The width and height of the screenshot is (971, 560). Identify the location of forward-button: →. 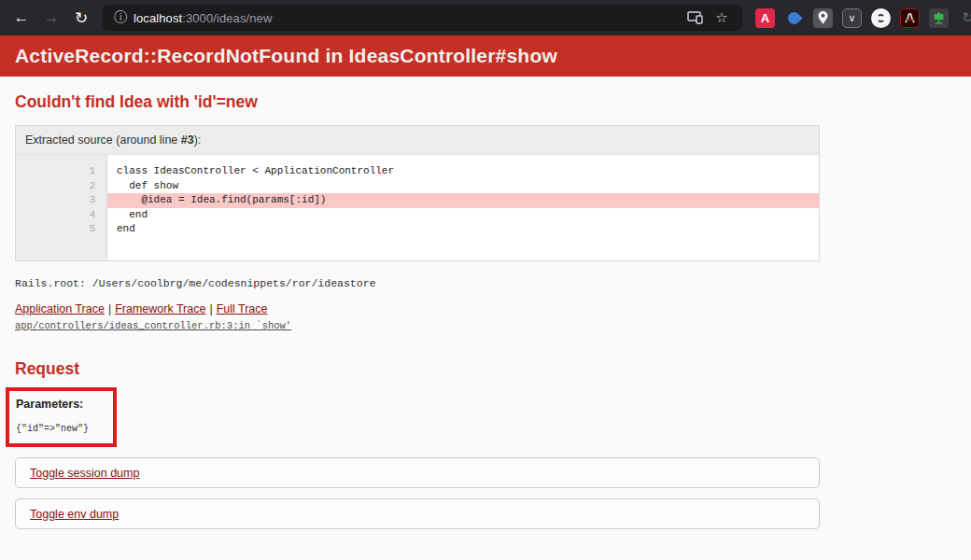
(51, 18).